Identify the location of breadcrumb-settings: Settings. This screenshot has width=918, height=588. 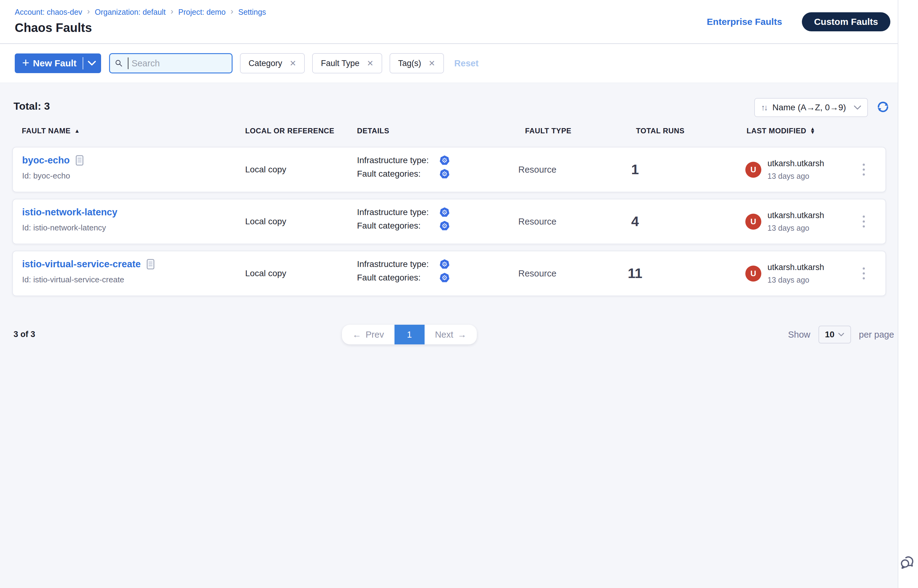
(252, 12).